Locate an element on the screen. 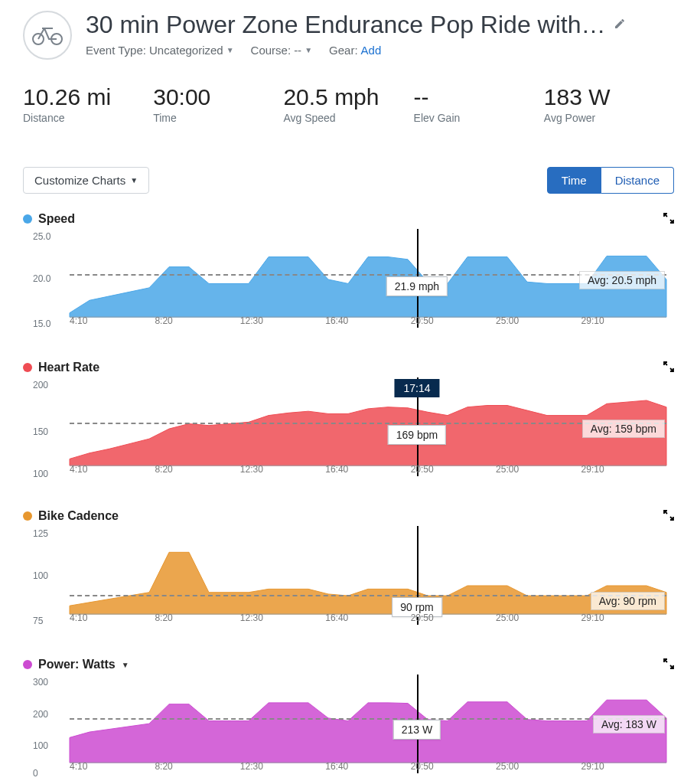  chart-plot: 25.020.015.0Avg: 20.5 mph21.9 mph4:108:2… is located at coordinates (349, 279).